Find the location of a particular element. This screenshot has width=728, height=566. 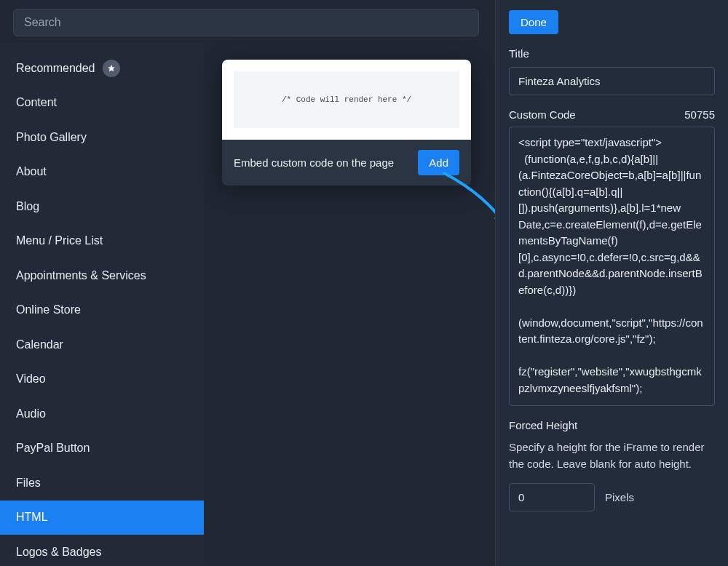

sidebar-item-label: Blog is located at coordinates (28, 207).